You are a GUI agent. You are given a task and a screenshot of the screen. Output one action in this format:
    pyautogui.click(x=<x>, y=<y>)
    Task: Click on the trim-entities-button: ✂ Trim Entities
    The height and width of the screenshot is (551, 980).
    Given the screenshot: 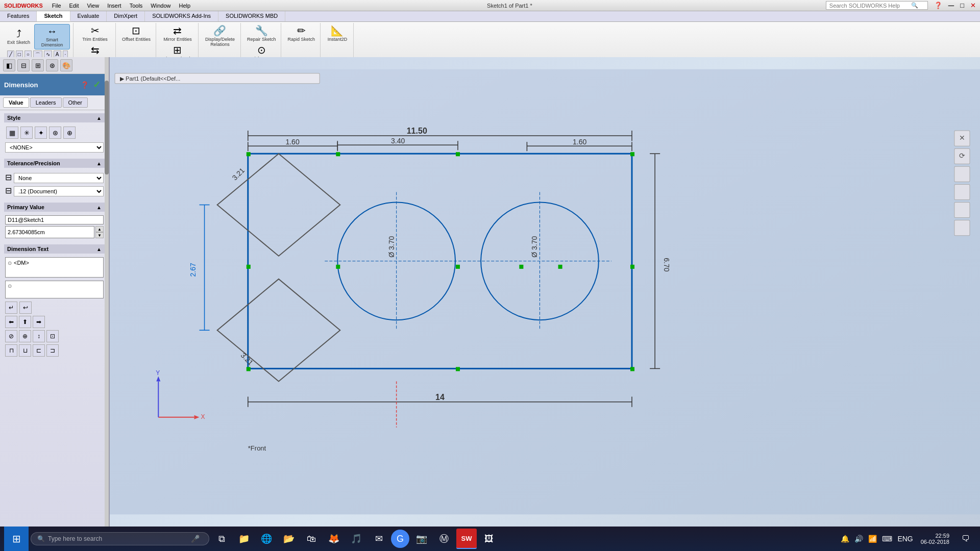 What is the action you would take?
    pyautogui.click(x=95, y=34)
    